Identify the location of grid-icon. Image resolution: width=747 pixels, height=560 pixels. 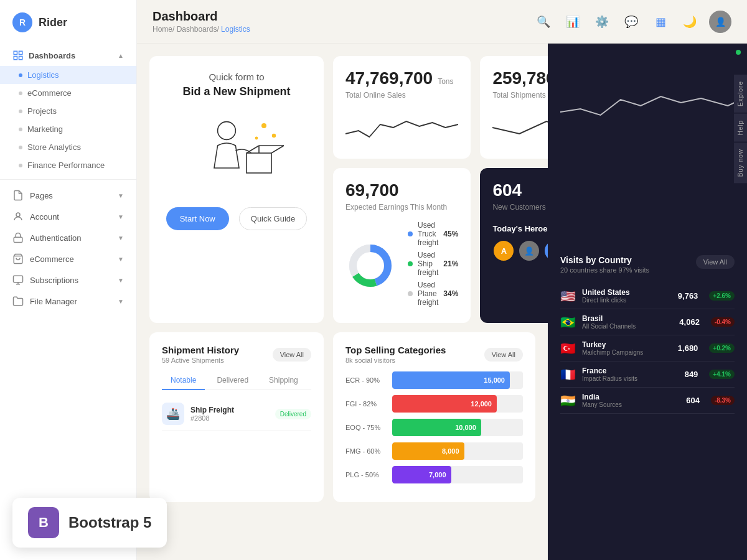
(18, 55).